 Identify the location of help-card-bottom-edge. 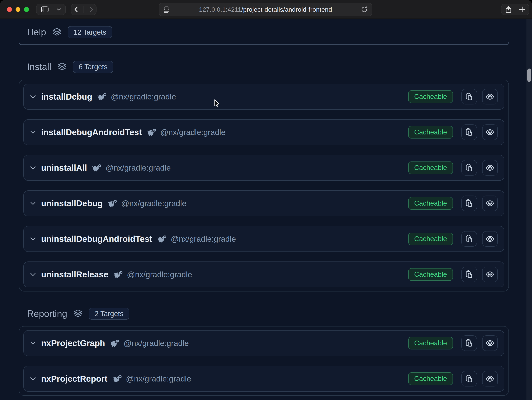
(264, 44).